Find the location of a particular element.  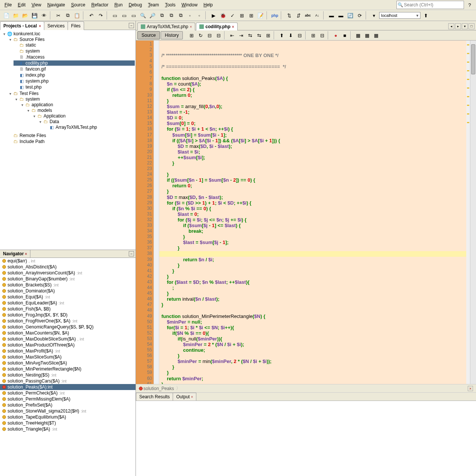

panel-tab: Projects - Local× is located at coordinates (22, 26).